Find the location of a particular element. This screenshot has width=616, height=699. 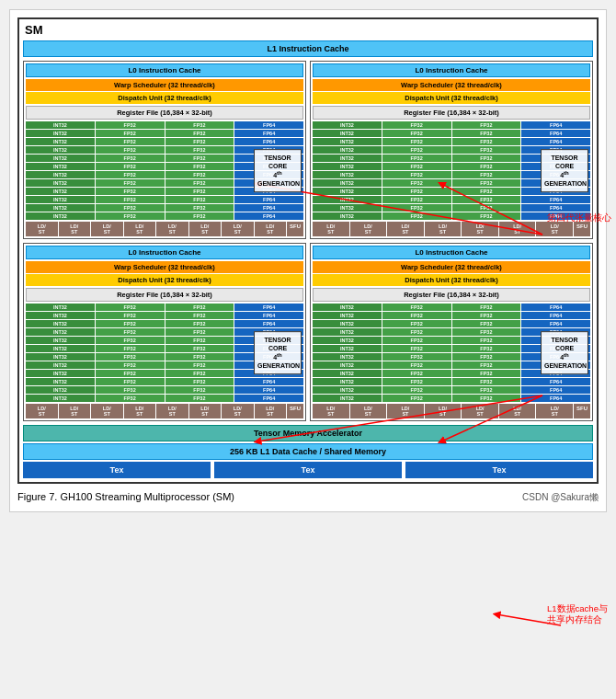

tex-row: Tex Tex Tex is located at coordinates (308, 470).